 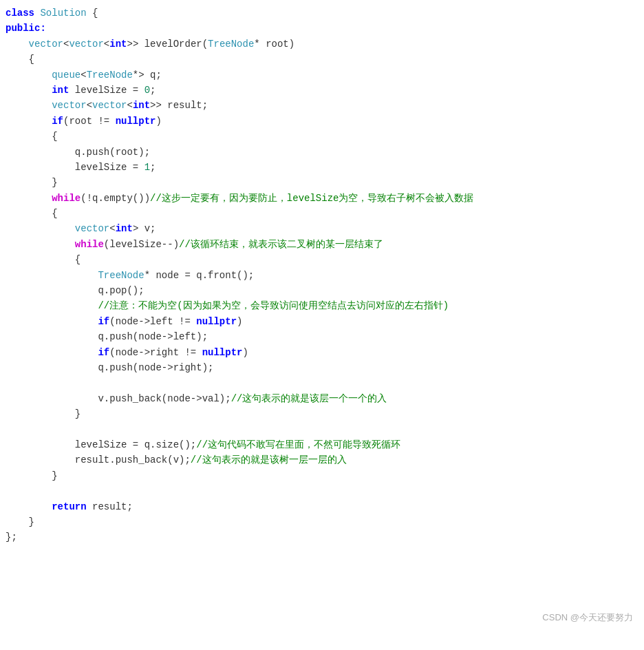 I want to click on code-line: if(node->left != nullptr), so click(x=322, y=322).